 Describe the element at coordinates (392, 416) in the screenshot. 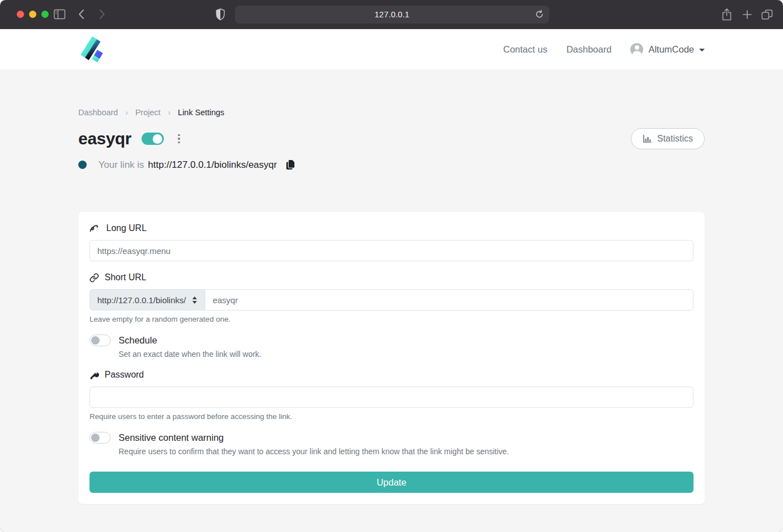

I see `password-helper: Require users to enter a password before…` at that location.